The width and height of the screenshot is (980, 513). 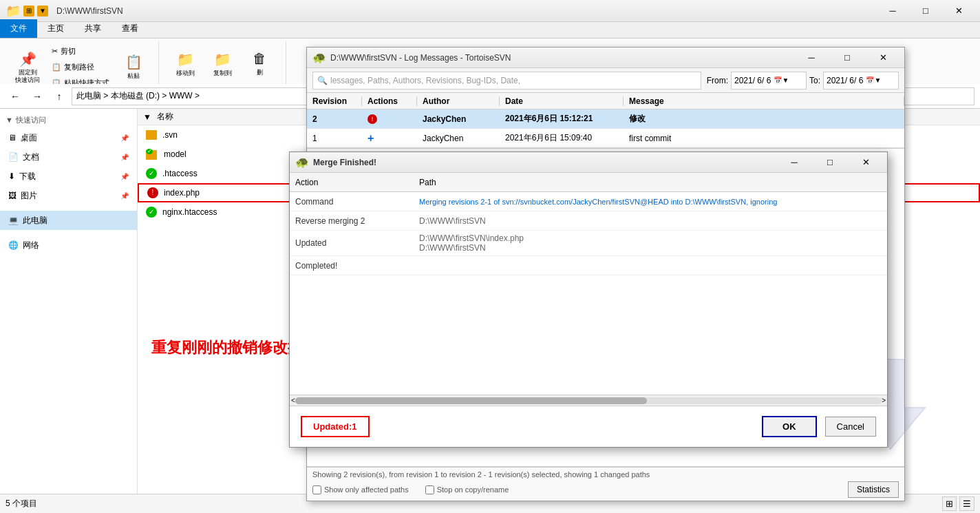 I want to click on log-minimize-button: ─, so click(x=811, y=58).